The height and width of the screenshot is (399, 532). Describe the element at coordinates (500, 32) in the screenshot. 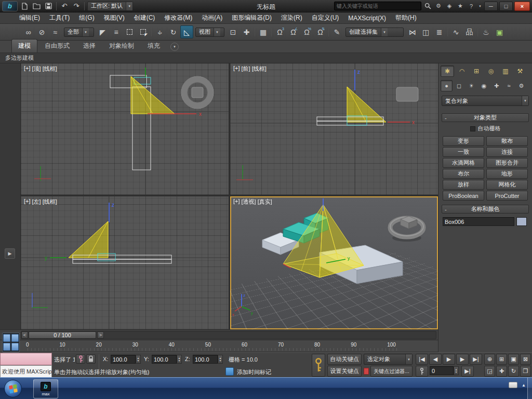

I see `rendered-frame-window-button: ▣` at that location.